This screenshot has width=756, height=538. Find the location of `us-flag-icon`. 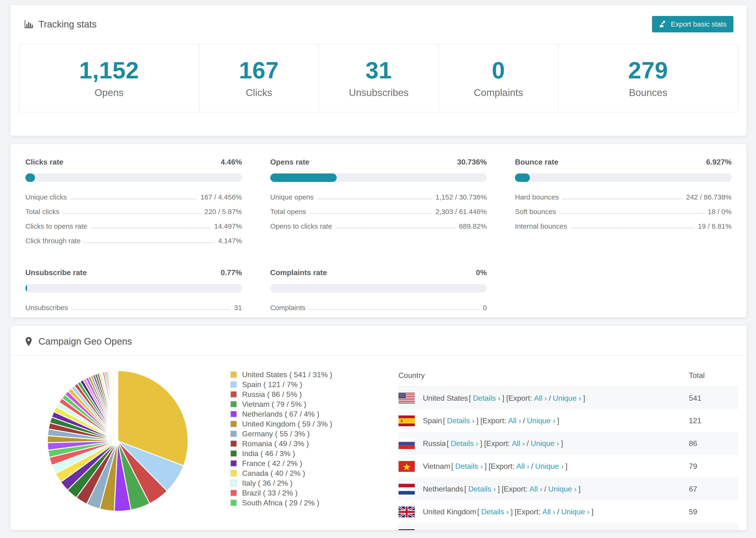

us-flag-icon is located at coordinates (407, 398).